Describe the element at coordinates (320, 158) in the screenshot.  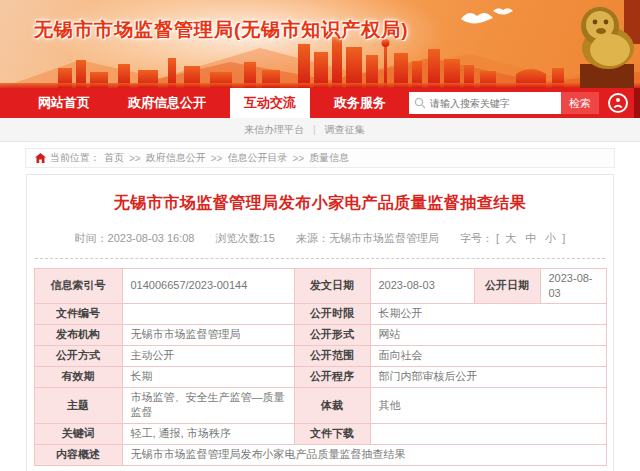
I see `breadcrumb: 当前位置： 首页 >> 政府信息公开 >> 信息公开目录 >> 质量信息` at that location.